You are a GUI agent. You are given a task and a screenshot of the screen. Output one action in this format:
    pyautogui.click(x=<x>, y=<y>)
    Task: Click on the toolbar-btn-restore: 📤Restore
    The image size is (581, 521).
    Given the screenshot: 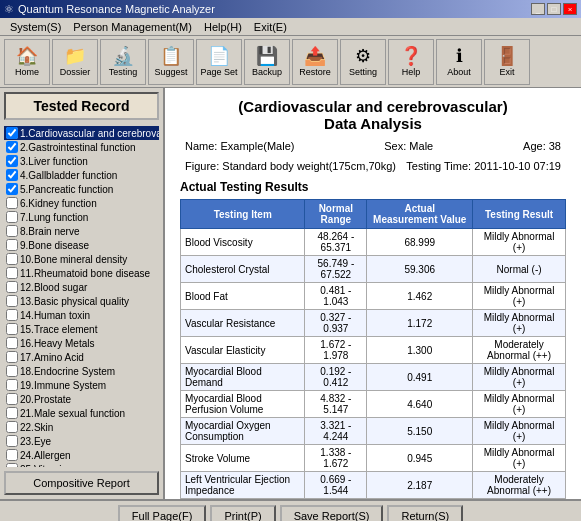 What is the action you would take?
    pyautogui.click(x=315, y=62)
    